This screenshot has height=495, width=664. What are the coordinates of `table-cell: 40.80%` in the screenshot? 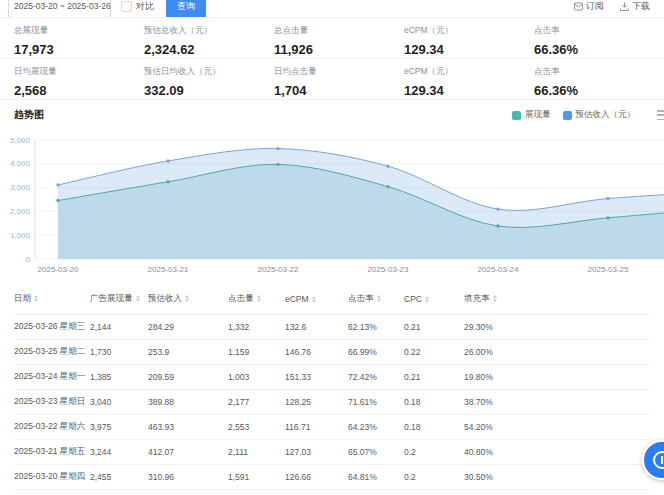 It's located at (557, 452).